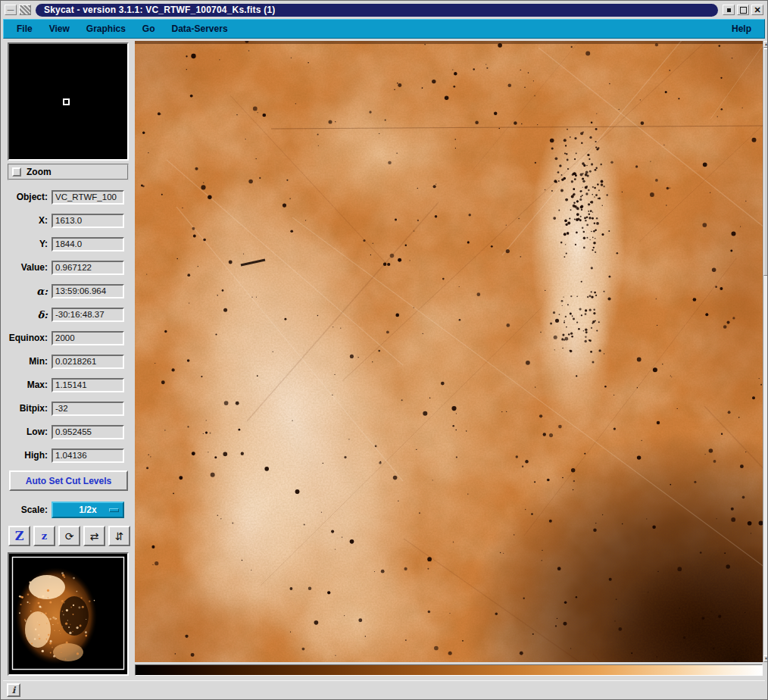  I want to click on scale-label: Scale:, so click(27, 510).